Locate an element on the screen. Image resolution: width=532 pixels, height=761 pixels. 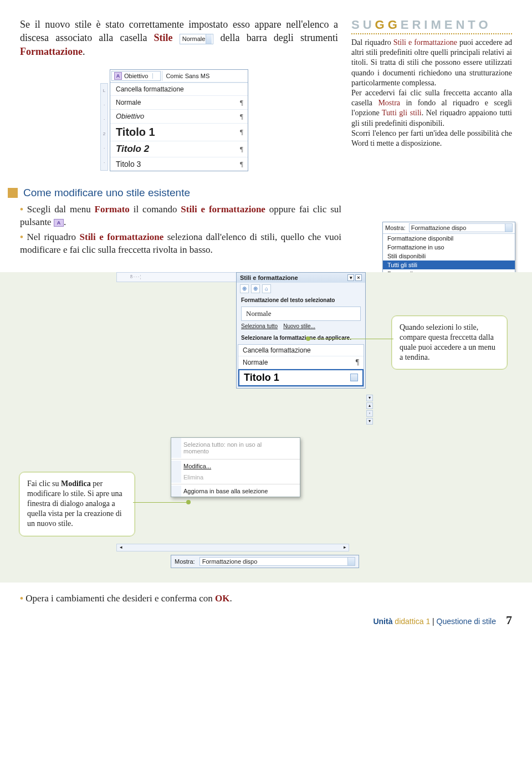
section-title: Come modificare uno stile esistente is located at coordinates (106, 193).